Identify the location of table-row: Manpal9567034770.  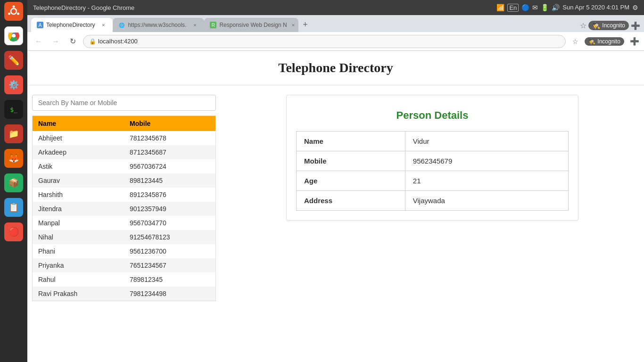
(124, 223).